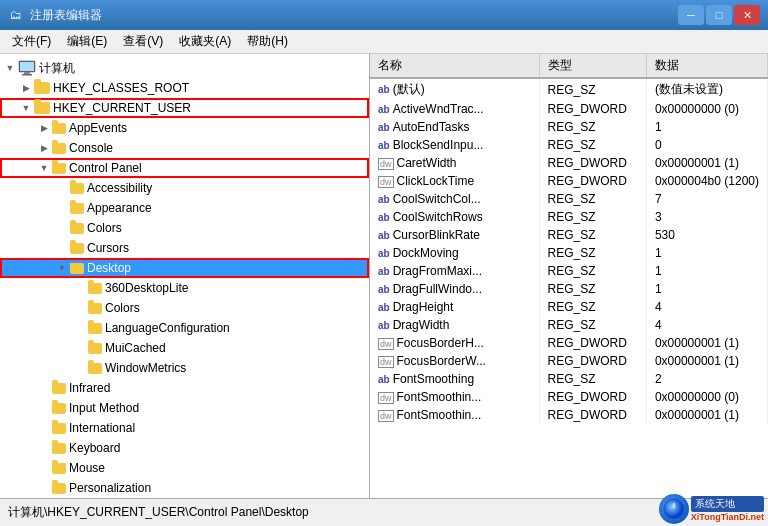  Describe the element at coordinates (77, 248) in the screenshot. I see `folder-icon-cursors` at that location.